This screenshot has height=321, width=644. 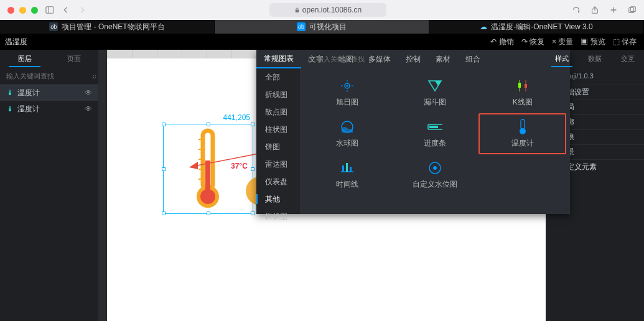 I want to click on tabs-icon, so click(x=632, y=10).